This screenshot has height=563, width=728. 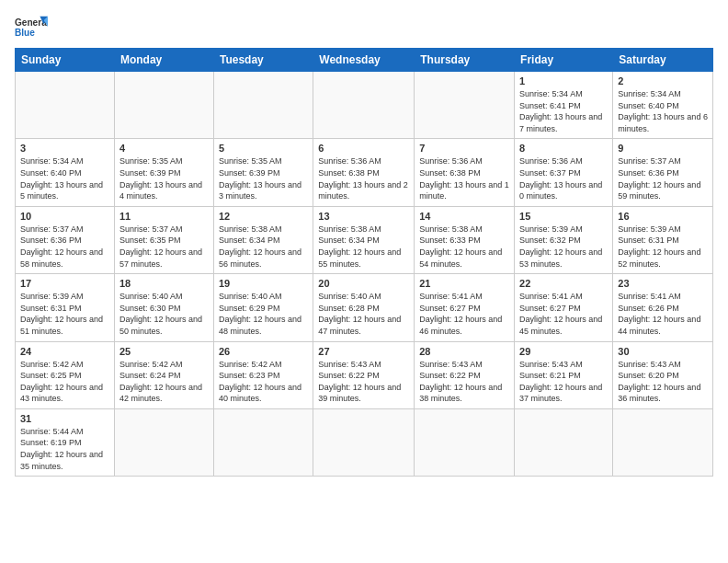 What do you see at coordinates (465, 61) in the screenshot?
I see `column-header-thursday: Thursday` at bounding box center [465, 61].